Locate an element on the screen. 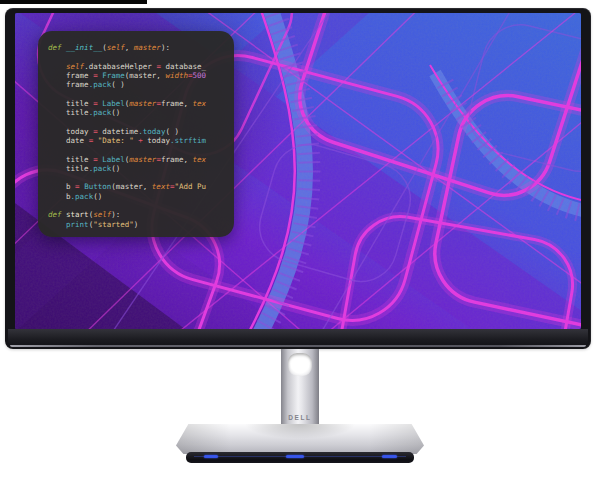 The width and height of the screenshot is (600, 480). monitor-chin is located at coordinates (298, 338).